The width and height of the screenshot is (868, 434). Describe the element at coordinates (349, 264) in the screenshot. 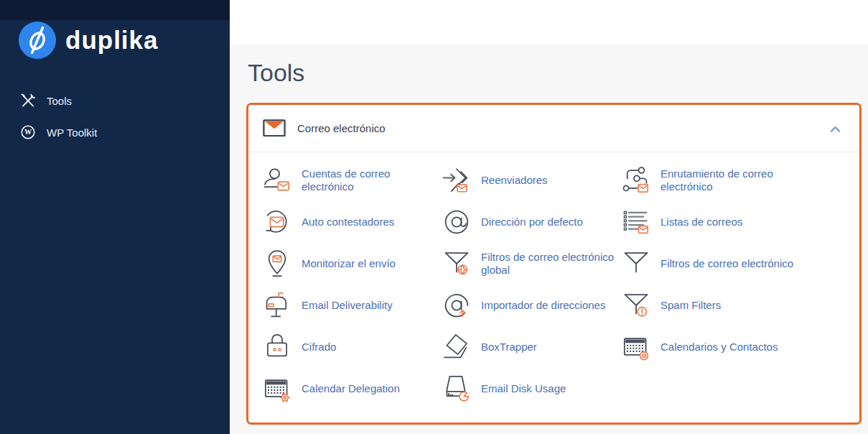

I see `tool-link: Monitorizar el envío` at that location.